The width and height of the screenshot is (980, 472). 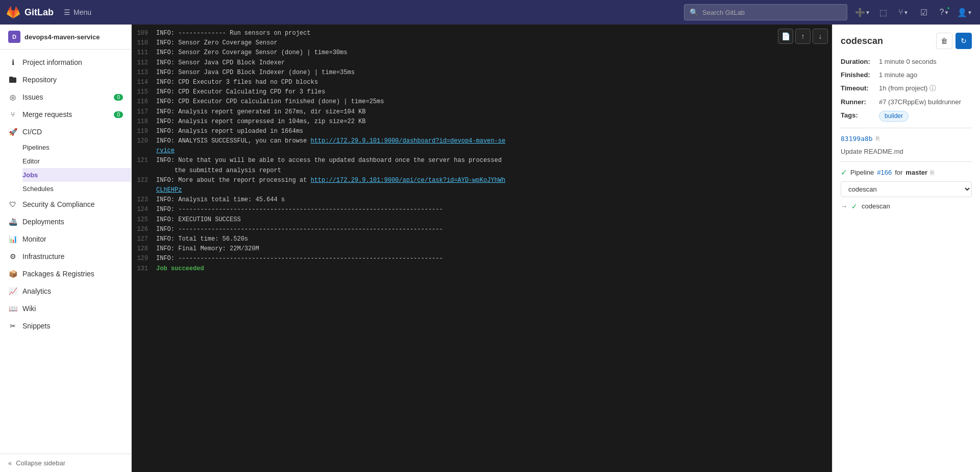 What do you see at coordinates (479, 166) in the screenshot?
I see `log-line: 121 INFO: Note that you will be able to …` at bounding box center [479, 166].